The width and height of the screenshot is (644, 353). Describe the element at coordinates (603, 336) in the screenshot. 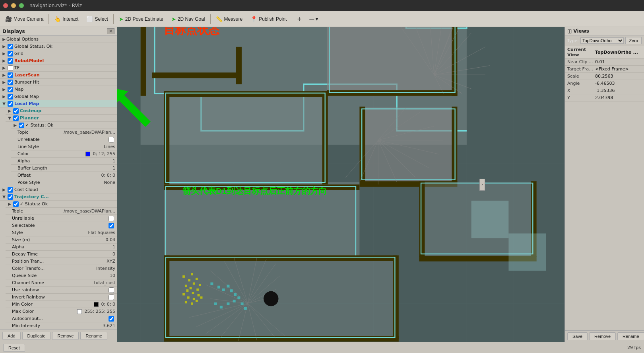

I see `views-remove-button: Remove` at that location.